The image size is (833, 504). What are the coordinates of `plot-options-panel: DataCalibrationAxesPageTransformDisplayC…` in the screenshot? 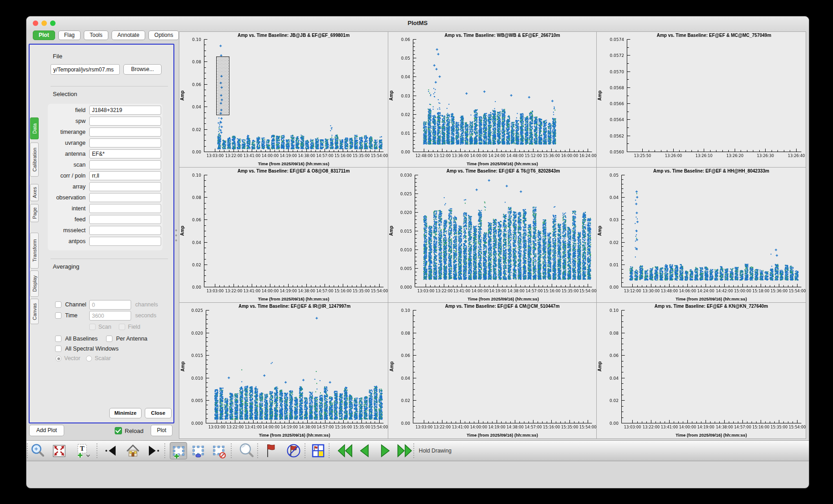 It's located at (102, 234).